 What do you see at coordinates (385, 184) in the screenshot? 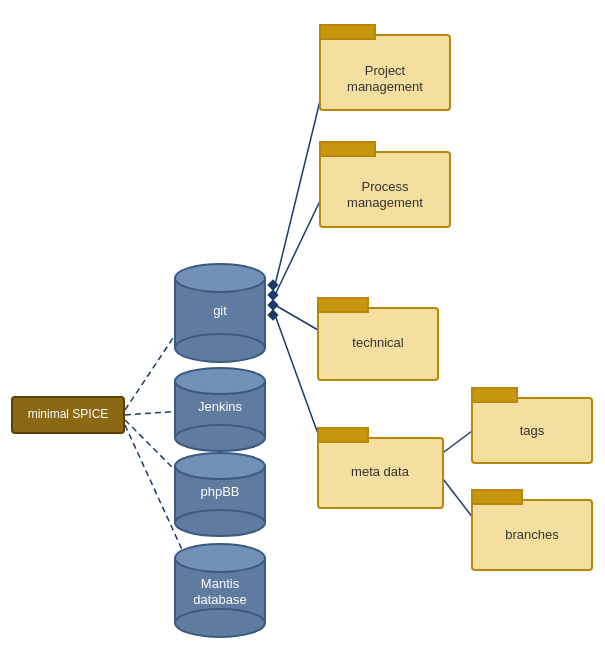
I see `process-mgmt-folder: Process management` at bounding box center [385, 184].